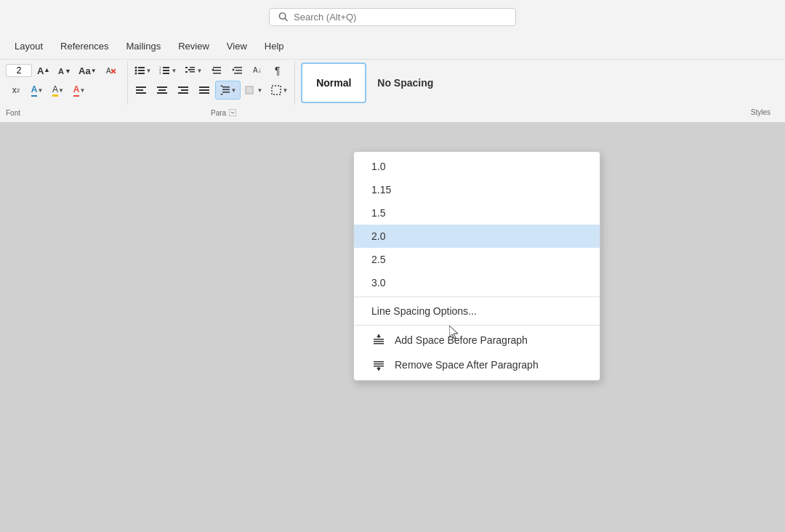 The image size is (785, 532). Describe the element at coordinates (141, 90) in the screenshot. I see `align-left-icon` at that location.